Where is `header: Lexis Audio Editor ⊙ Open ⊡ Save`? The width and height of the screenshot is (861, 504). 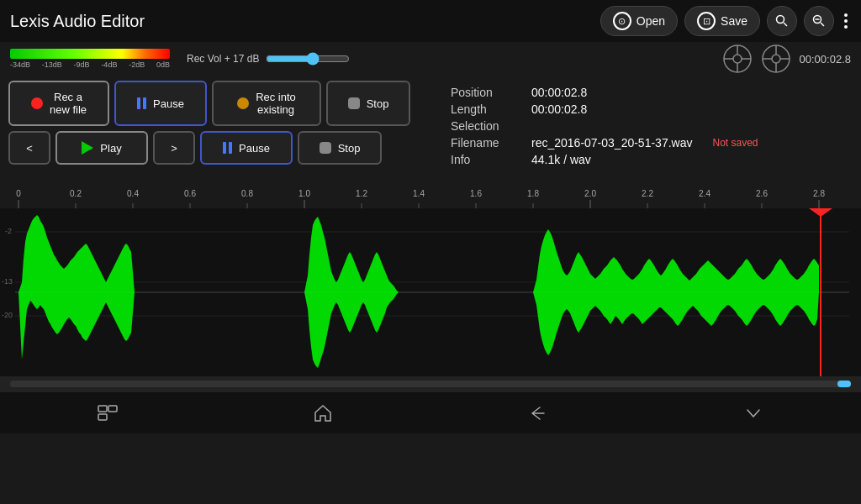
header: Lexis Audio Editor ⊙ Open ⊡ Save is located at coordinates (430, 21).